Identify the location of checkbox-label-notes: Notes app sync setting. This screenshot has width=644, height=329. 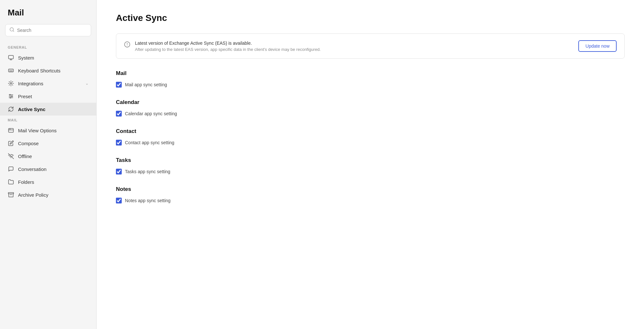
(148, 201).